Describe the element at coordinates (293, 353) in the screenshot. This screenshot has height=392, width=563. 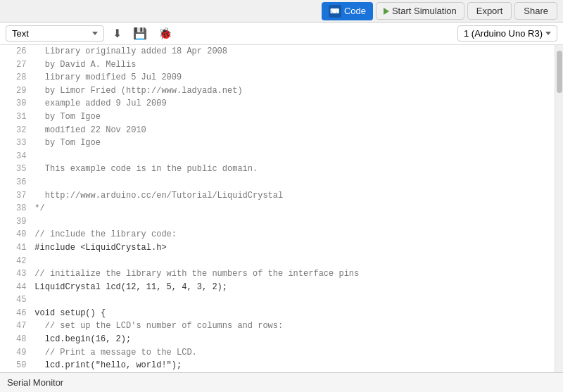
I see `line-code: // Print a message to the LCD.` at that location.